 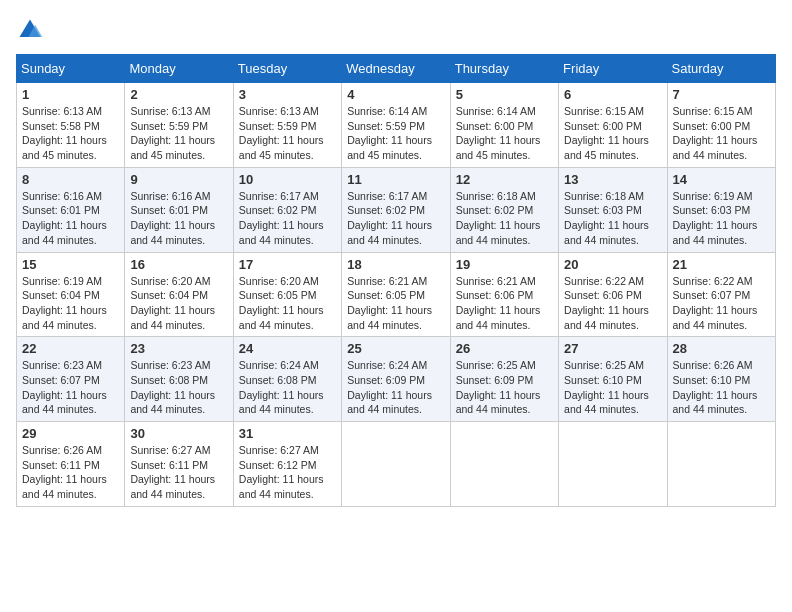 I want to click on day-number: 5, so click(x=504, y=94).